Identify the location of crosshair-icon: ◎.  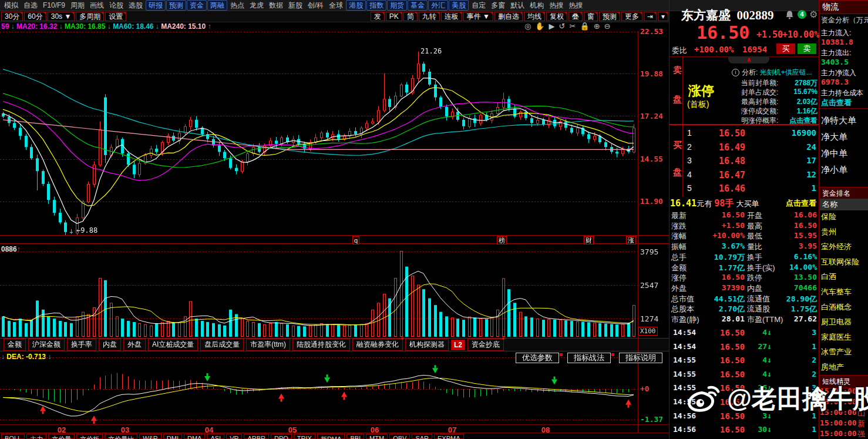
(530, 26).